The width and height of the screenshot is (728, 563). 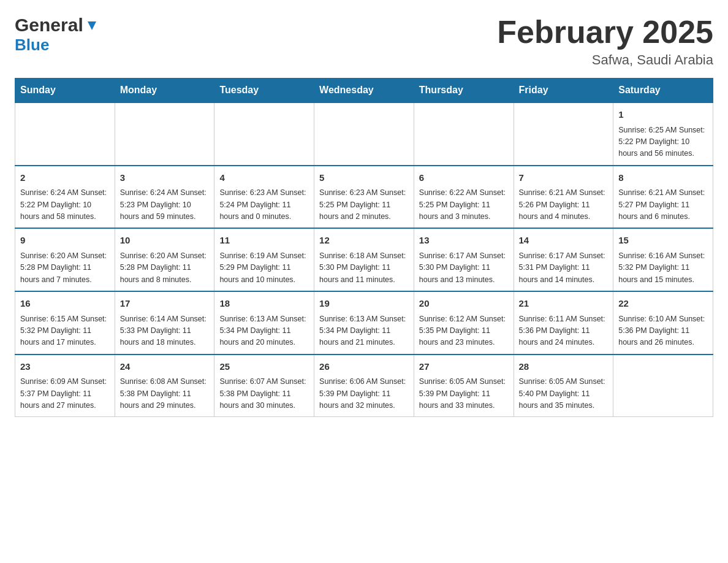 What do you see at coordinates (564, 240) in the screenshot?
I see `day-number: 14` at bounding box center [564, 240].